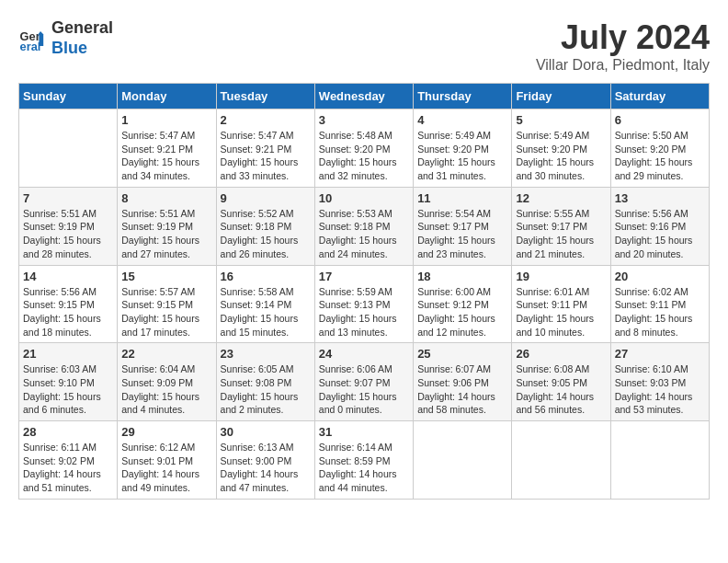 Image resolution: width=728 pixels, height=563 pixels. What do you see at coordinates (68, 313) in the screenshot?
I see `day-info: Sunrise: 5:56 AM Sunset: 9:15 PM Dayligh…` at bounding box center [68, 313].